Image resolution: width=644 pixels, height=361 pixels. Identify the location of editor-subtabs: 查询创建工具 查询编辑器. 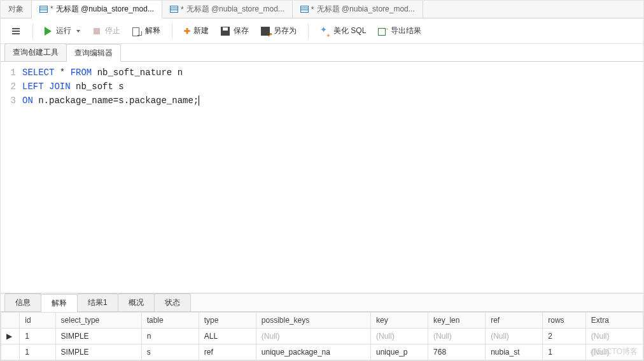
(322, 53).